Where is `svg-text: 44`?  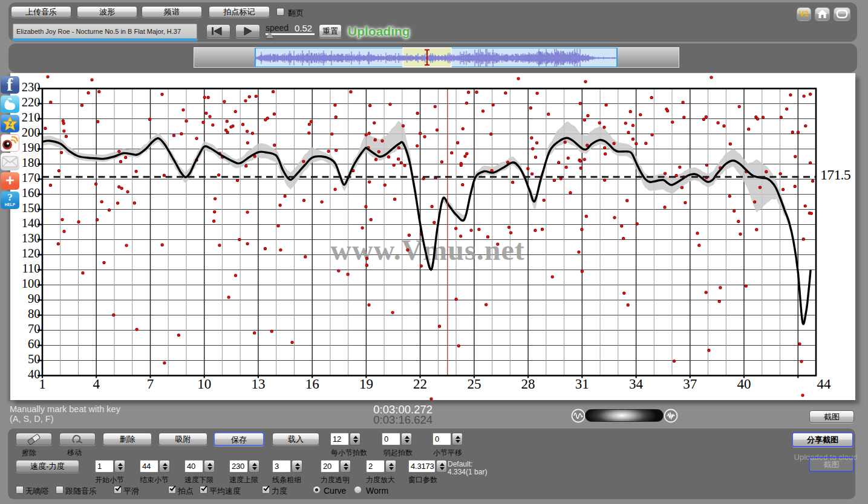 svg-text: 44 is located at coordinates (824, 384).